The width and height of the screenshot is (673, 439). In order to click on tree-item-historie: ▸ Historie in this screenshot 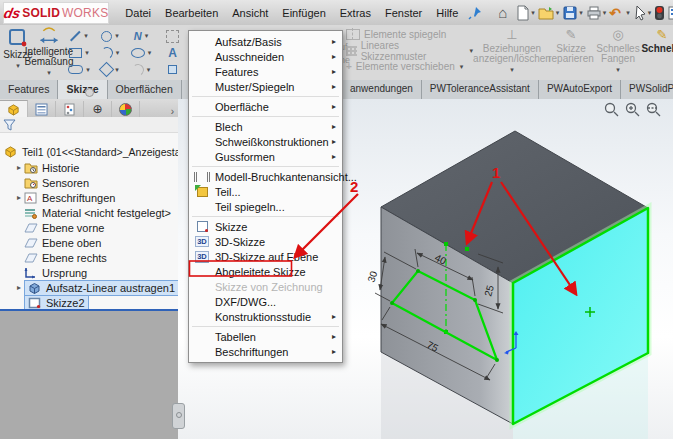, I will do `click(88, 168)`.